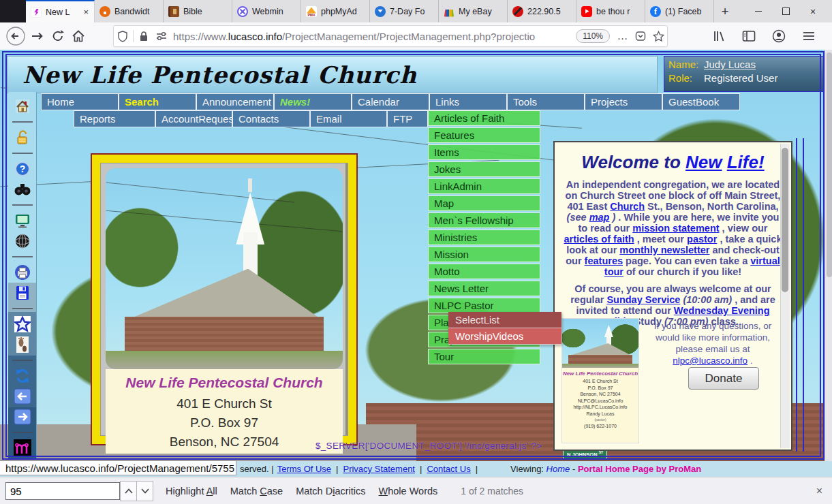 The width and height of the screenshot is (832, 504). I want to click on forward-button, so click(37, 36).